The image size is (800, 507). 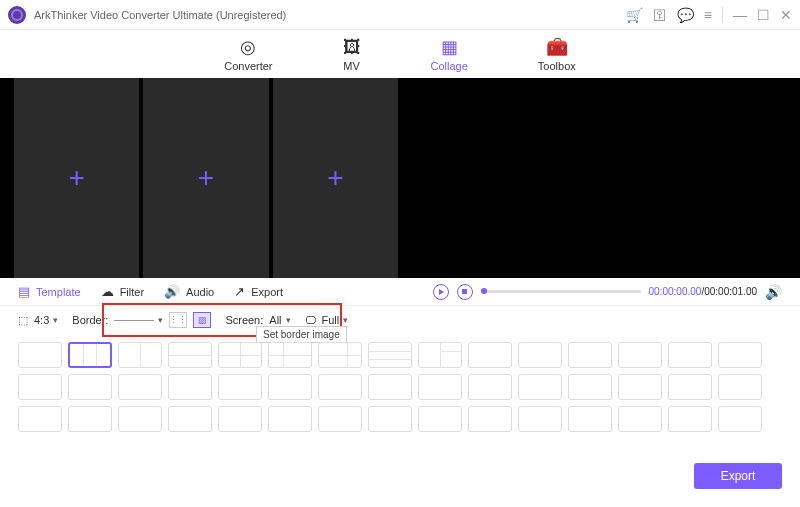 What do you see at coordinates (708, 15) in the screenshot?
I see `menu-icon: ≡` at bounding box center [708, 15].